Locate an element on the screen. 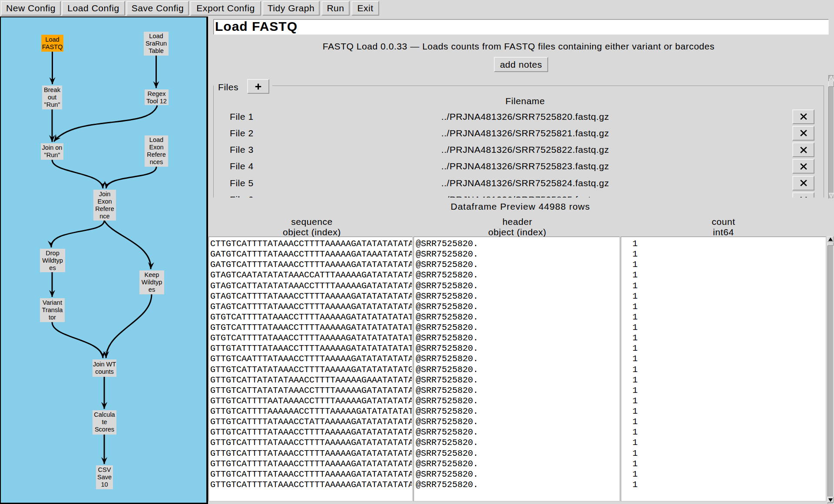  svg-text: counts is located at coordinates (104, 372).